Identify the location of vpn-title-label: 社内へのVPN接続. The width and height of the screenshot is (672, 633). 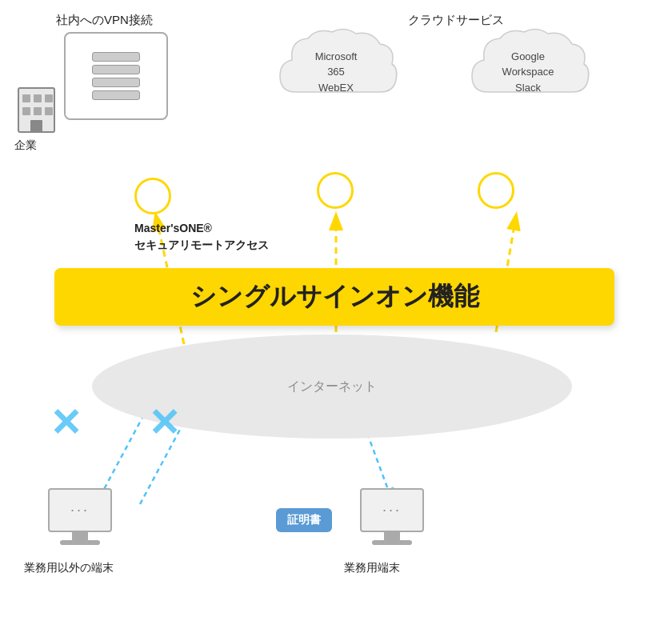
(104, 19).